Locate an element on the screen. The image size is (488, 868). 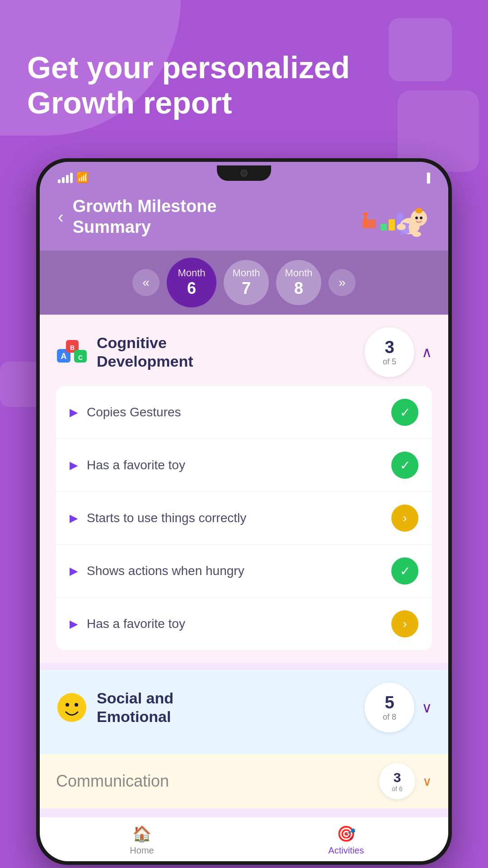
social-progress: 5 of 8 is located at coordinates (389, 708).